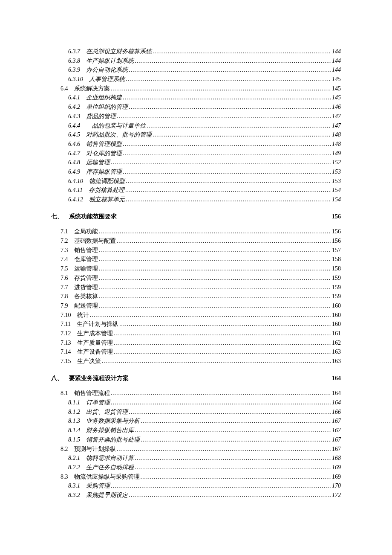  What do you see at coordinates (119, 52) in the screenshot?
I see `toc-title: 在总部设立财务核算系统` at bounding box center [119, 52].